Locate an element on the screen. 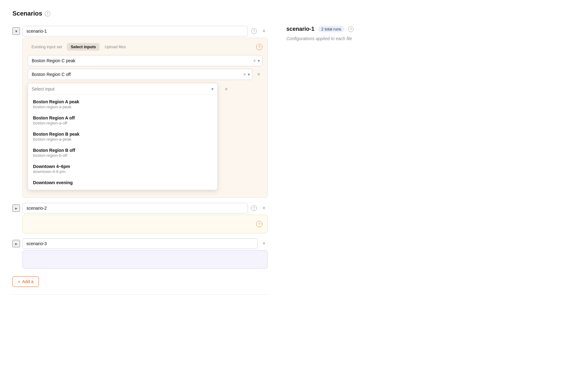 The image size is (569, 392). right-scenario-name: scenario-1 is located at coordinates (300, 29).